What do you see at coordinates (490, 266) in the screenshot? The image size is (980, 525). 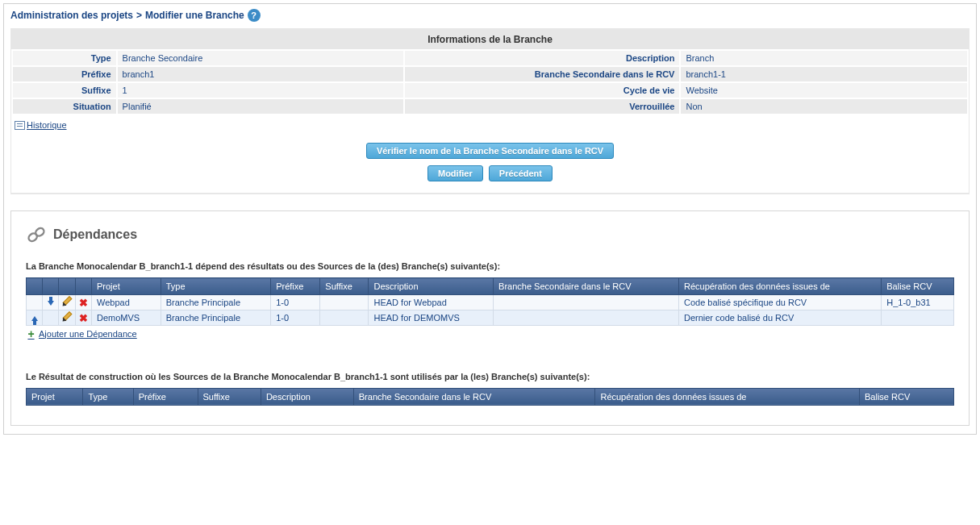 I see `dependencies-intro-1: La Branche Monocalendar B_branch1-1 dépe…` at bounding box center [490, 266].